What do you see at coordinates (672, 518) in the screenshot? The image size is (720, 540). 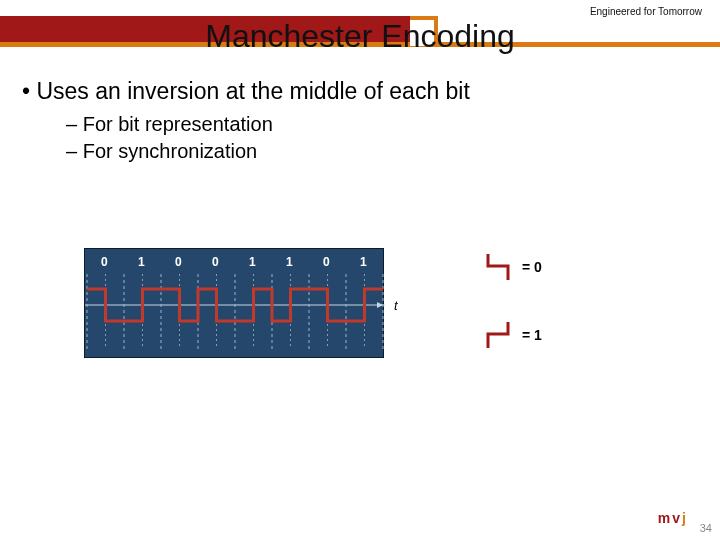 I see `logo: mvj` at bounding box center [672, 518].